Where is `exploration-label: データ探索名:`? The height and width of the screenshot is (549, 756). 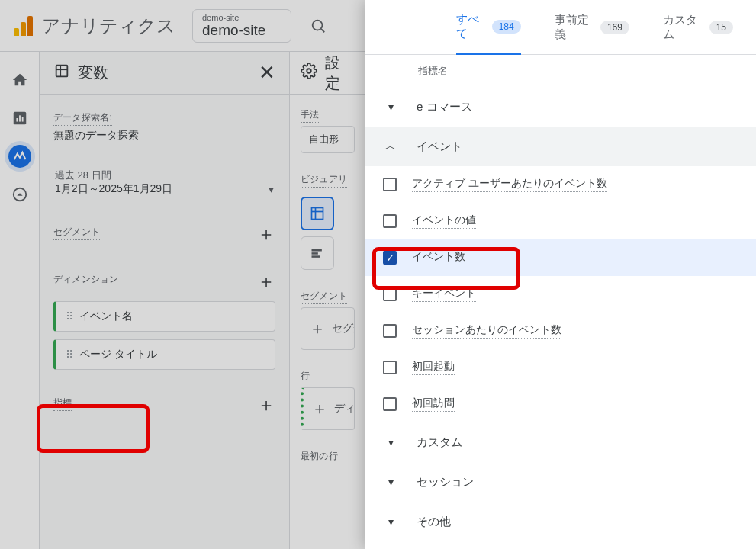 exploration-label: データ探索名: is located at coordinates (82, 119).